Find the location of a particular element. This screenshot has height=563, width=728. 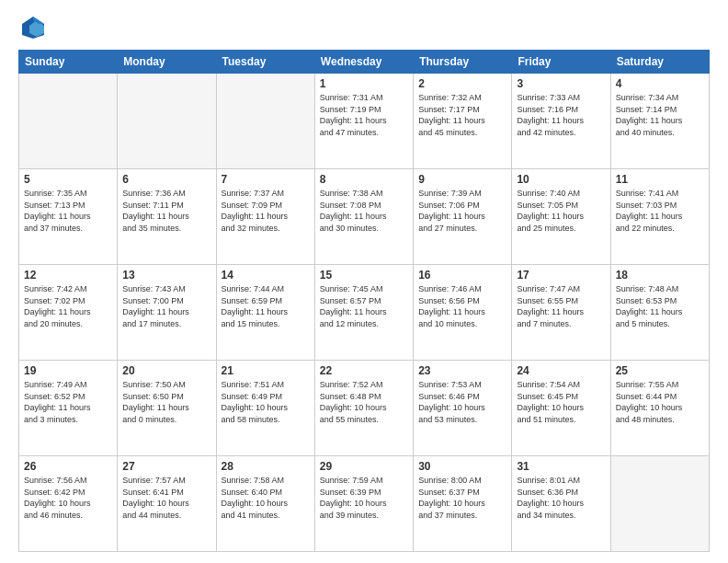

day-number: 6 is located at coordinates (166, 179).